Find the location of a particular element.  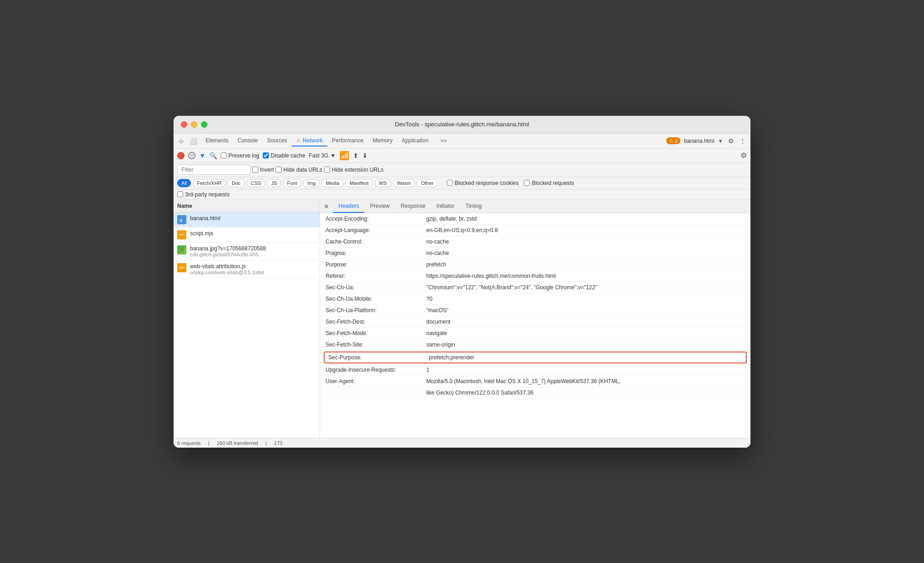

tab-initiator: Initiator is located at coordinates (445, 206).